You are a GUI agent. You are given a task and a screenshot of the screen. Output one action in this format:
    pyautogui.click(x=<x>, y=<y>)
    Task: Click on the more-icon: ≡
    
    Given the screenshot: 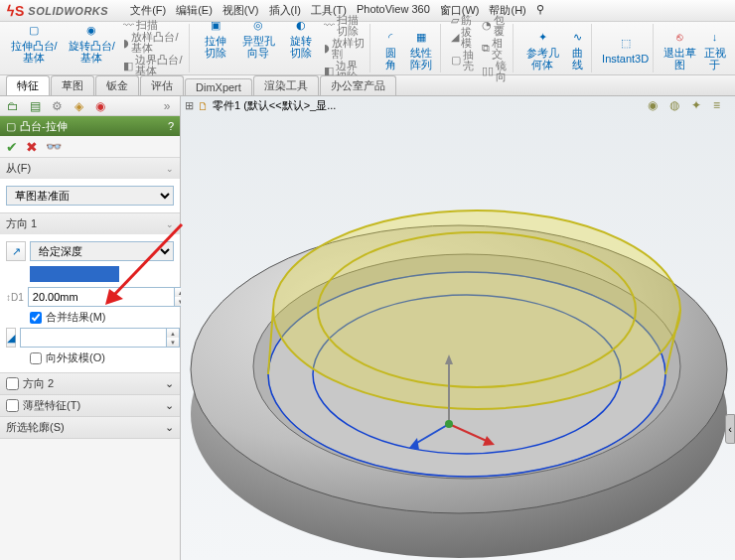 What is the action you would take?
    pyautogui.click(x=721, y=106)
    